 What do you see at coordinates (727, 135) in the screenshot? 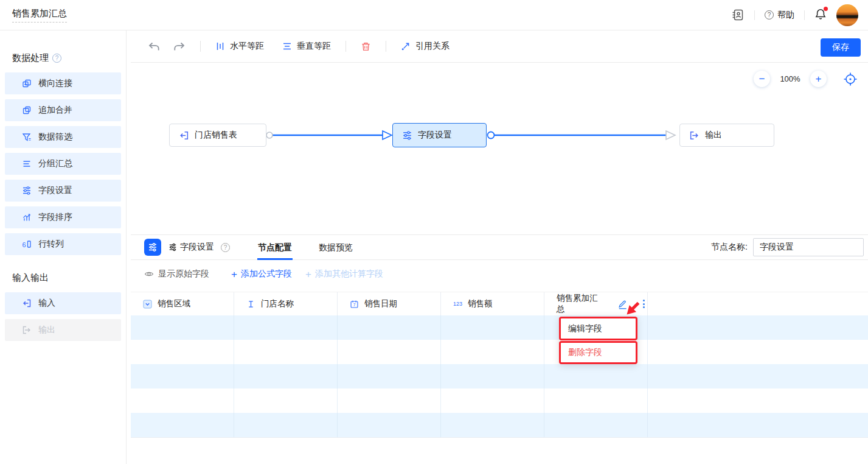
I see `node-output: 输出` at bounding box center [727, 135].